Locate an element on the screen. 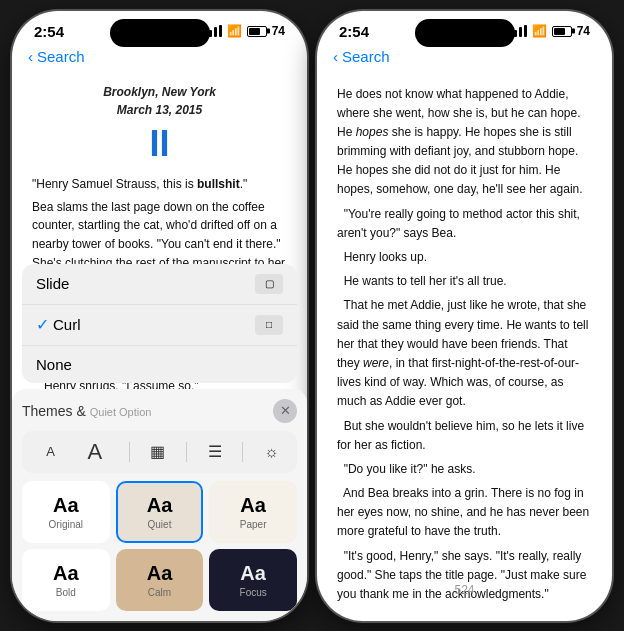 This screenshot has width=624, height=631. theme-calm: Aa Calm is located at coordinates (160, 580).